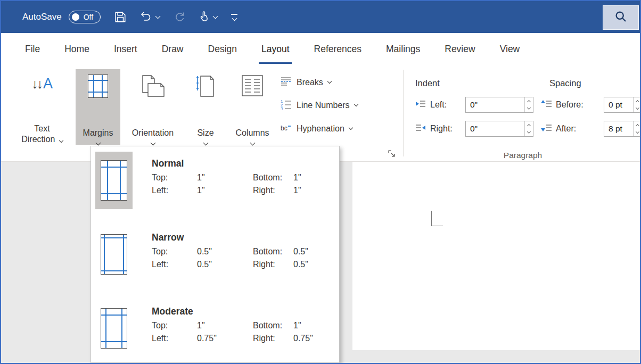  Describe the element at coordinates (76, 17) in the screenshot. I see `autosave-toggle-knob` at that location.